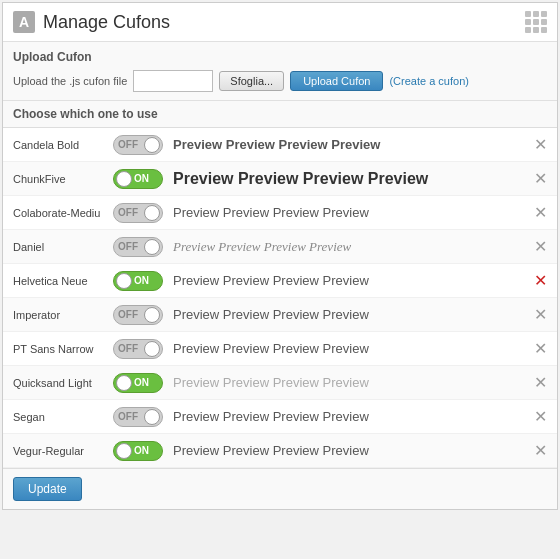 The width and height of the screenshot is (560, 559). Describe the element at coordinates (173, 81) in the screenshot. I see `file-input` at that location.